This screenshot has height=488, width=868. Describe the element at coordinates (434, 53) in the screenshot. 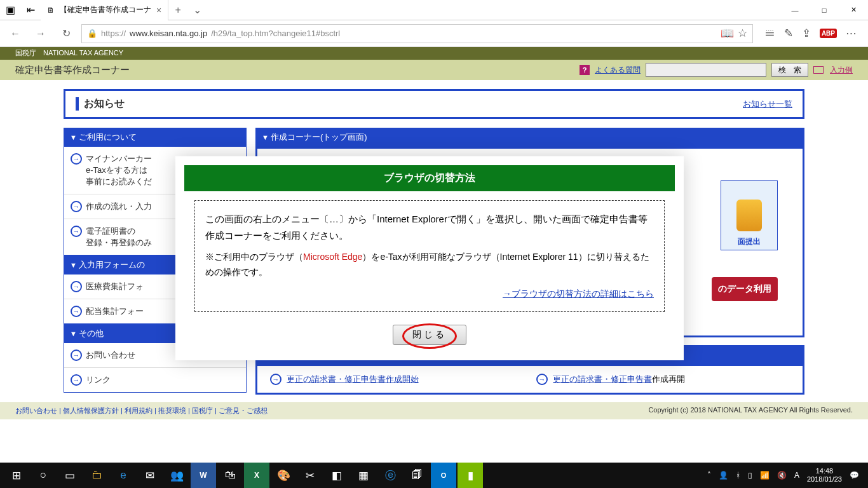

I see `agency-header: 国税庁 NATIONAL TAX AGENCY` at that location.